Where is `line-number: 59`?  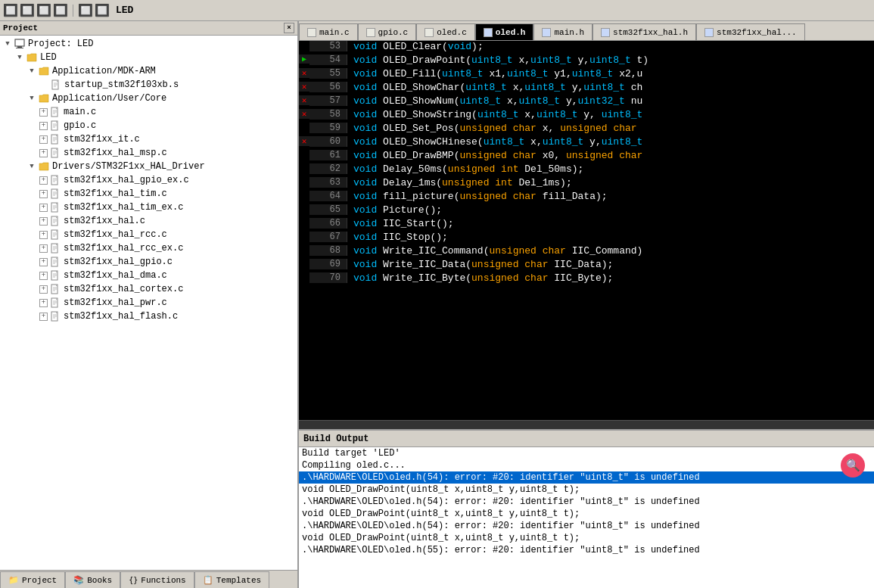 line-number: 59 is located at coordinates (328, 128).